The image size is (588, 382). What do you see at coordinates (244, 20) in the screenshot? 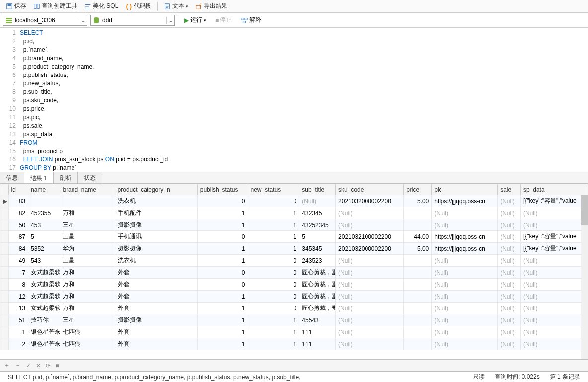
I see `explain-icon` at bounding box center [244, 20].